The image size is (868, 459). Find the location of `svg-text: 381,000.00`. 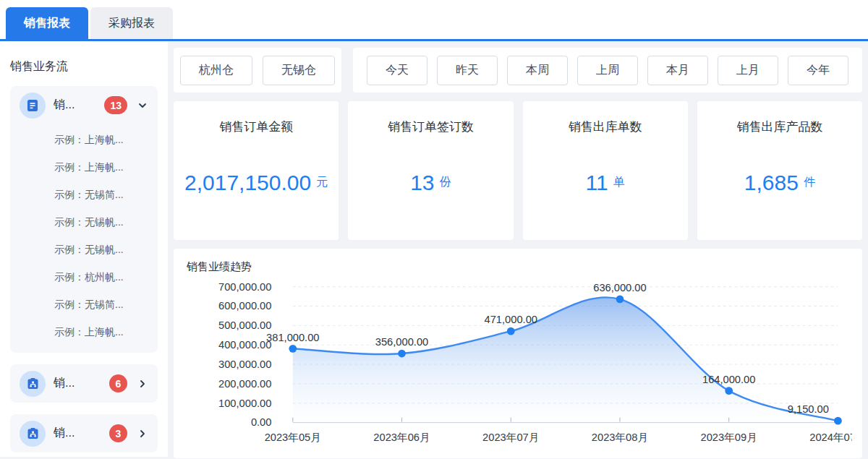

svg-text: 381,000.00 is located at coordinates (292, 338).